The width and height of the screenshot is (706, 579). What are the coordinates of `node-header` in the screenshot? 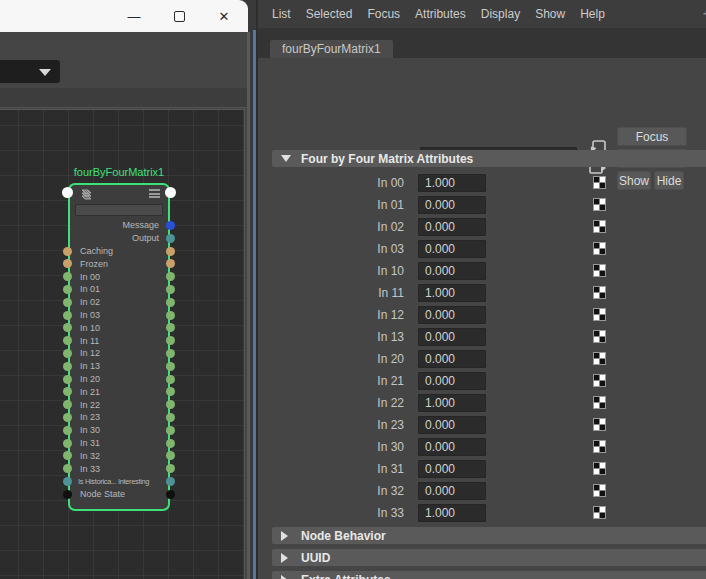 It's located at (119, 194).